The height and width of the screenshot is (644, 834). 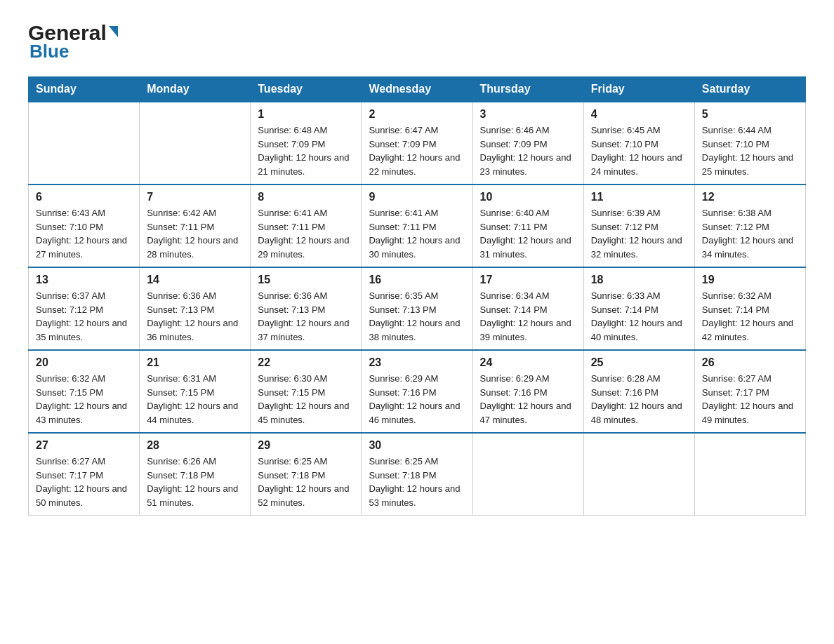 What do you see at coordinates (195, 391) in the screenshot?
I see `calendar-cell: 21Sunrise: 6:31 AMSunset: 7:15 PMDayligh…` at bounding box center [195, 391].